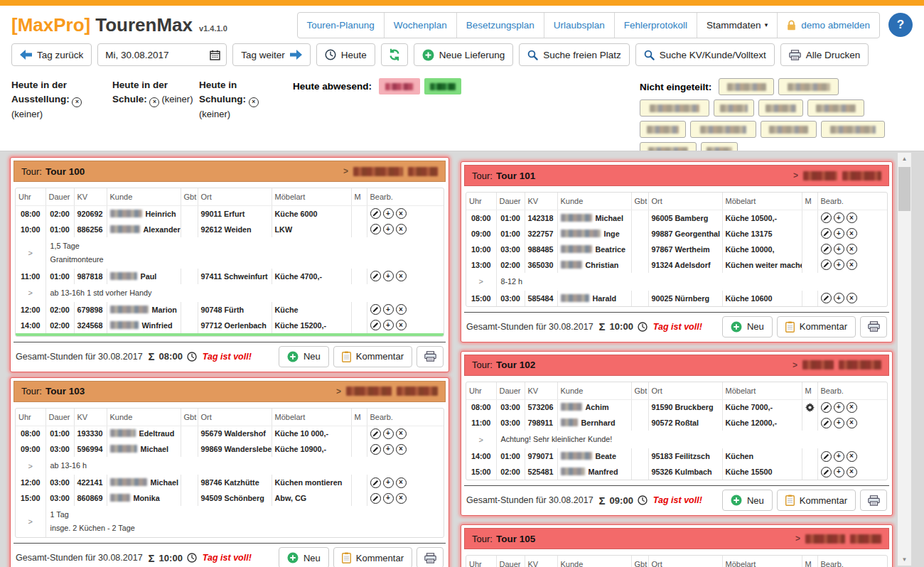  What do you see at coordinates (272, 55) in the screenshot?
I see `day-forward-button: Tag weiter` at bounding box center [272, 55].